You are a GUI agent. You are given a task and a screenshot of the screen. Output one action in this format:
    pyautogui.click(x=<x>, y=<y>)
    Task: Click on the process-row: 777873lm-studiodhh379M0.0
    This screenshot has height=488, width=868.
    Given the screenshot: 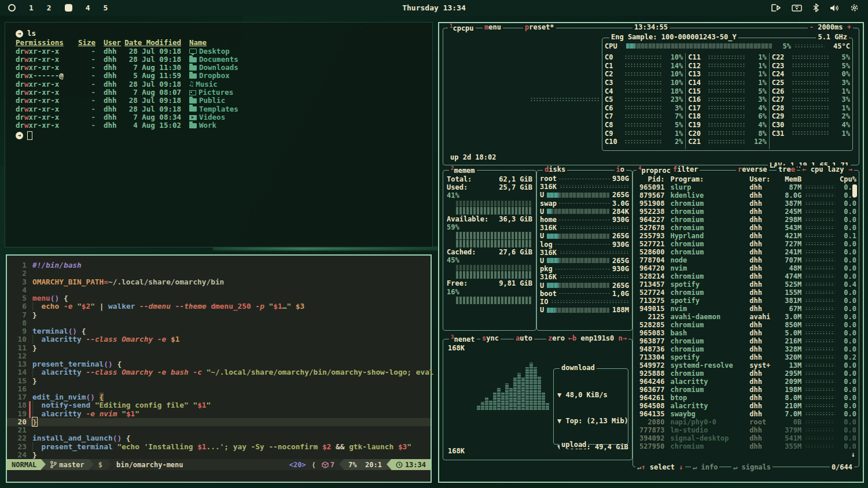 What is the action you would take?
    pyautogui.click(x=746, y=430)
    